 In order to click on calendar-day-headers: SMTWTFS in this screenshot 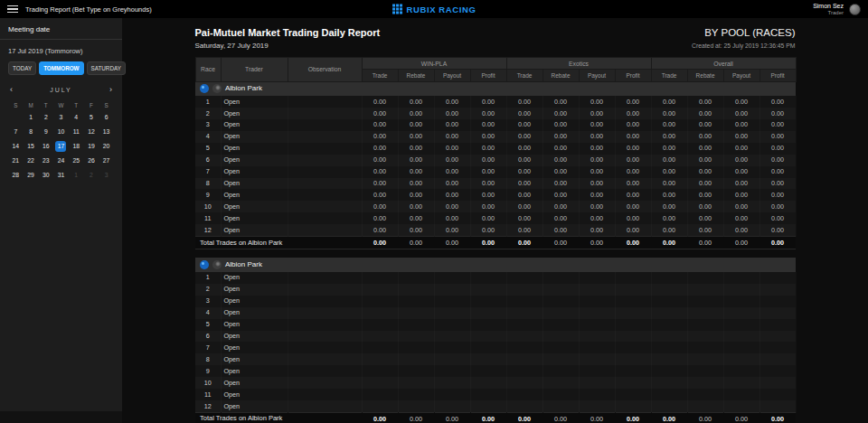, I will do `click(61, 105)`.